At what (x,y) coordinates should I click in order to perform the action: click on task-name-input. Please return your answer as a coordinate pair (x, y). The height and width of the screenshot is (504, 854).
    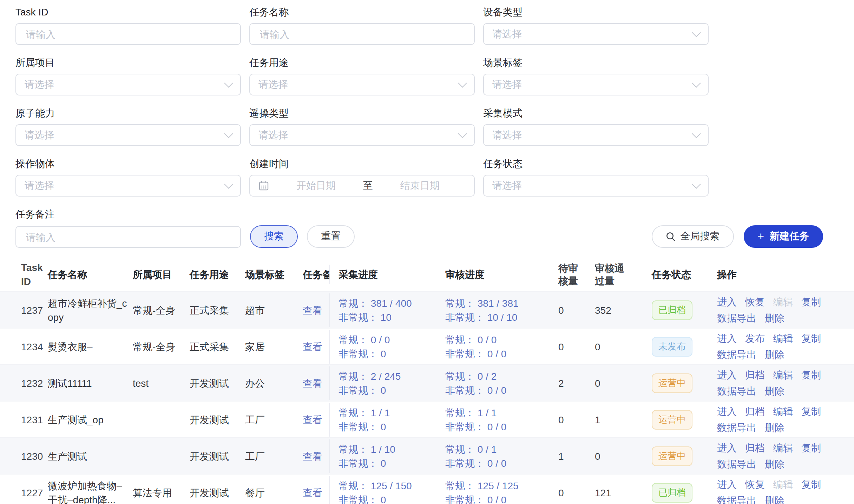
    Looking at the image, I should click on (362, 34).